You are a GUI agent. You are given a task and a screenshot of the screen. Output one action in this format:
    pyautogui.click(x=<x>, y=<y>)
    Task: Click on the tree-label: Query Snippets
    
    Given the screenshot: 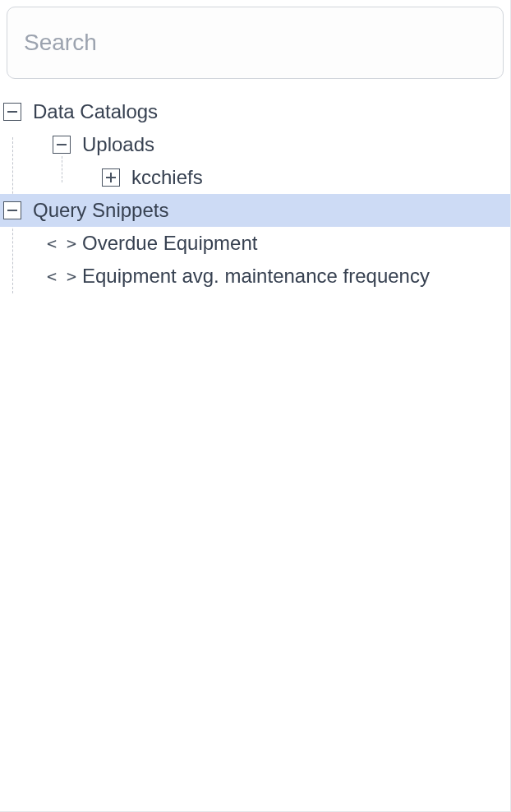 What is the action you would take?
    pyautogui.click(x=100, y=210)
    